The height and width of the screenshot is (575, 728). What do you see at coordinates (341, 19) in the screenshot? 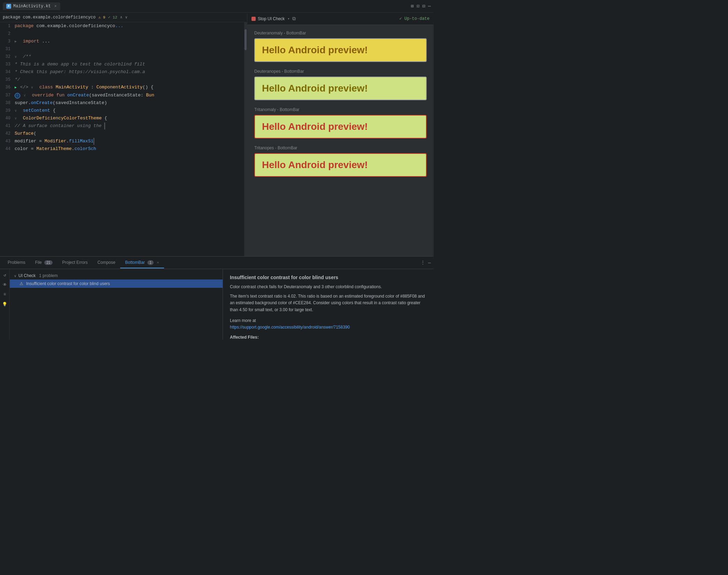
I see `preview-header: Stop UI Check ▾ ⧉ ✓ Up-to-date` at bounding box center [341, 19].